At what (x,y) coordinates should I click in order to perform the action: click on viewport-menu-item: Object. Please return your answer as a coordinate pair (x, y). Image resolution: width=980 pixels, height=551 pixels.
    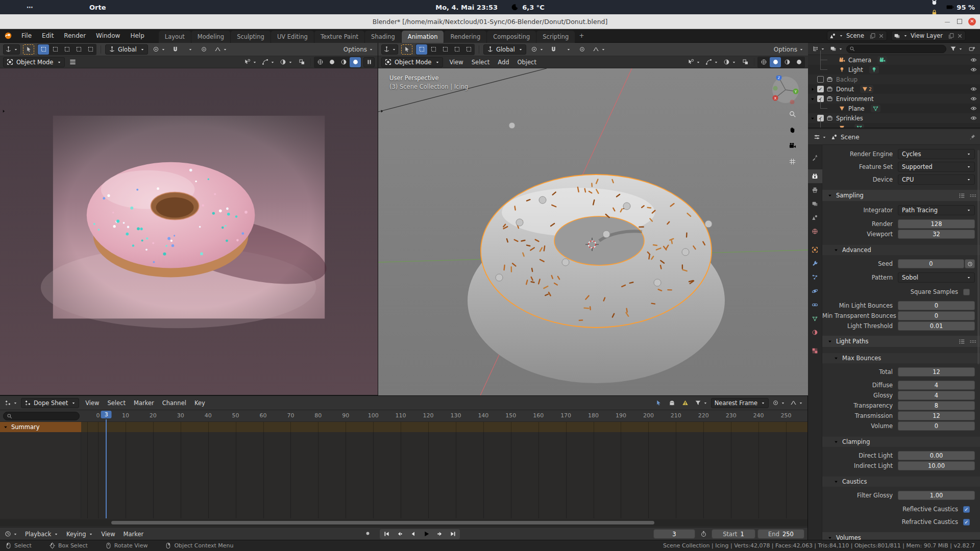
    Looking at the image, I should click on (527, 62).